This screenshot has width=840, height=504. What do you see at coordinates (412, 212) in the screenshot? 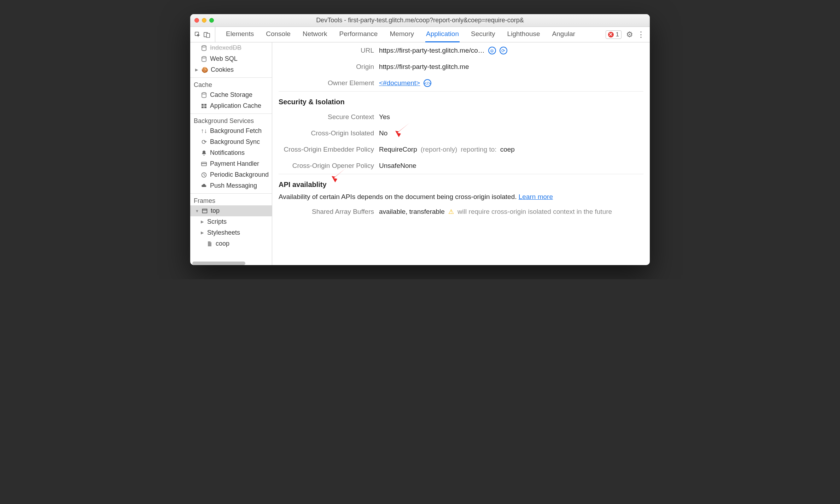
I see `sab-value: available, transferable` at bounding box center [412, 212].